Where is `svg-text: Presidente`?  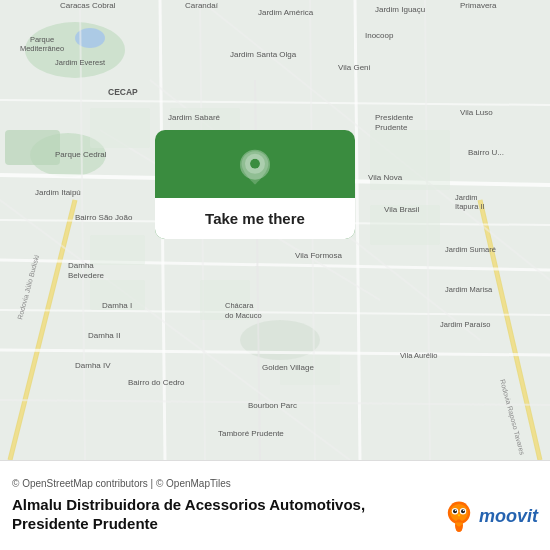 svg-text: Presidente is located at coordinates (394, 118).